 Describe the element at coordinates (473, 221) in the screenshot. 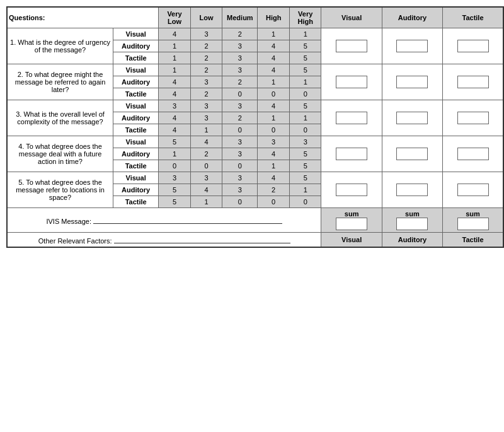

I see `sum-tactile-cell: sum` at that location.